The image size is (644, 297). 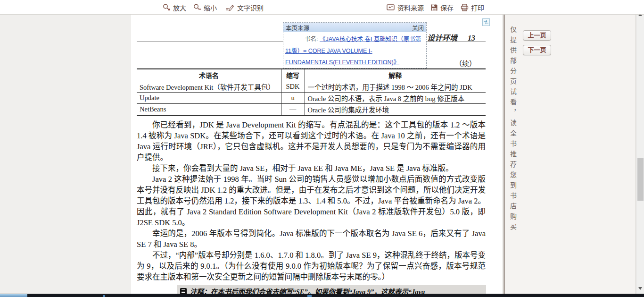 What do you see at coordinates (355, 50) in the screenshot?
I see `popup-body: 书名: 《JAVA核心技术 卷Ⅰ 基础知识（原书第11版）= CORE JAVA…` at bounding box center [355, 50].